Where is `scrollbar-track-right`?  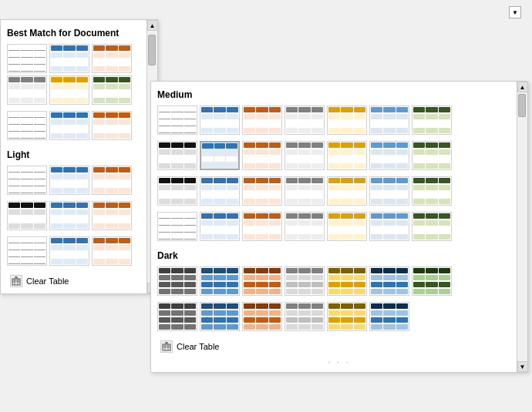
scrollbar-track-right is located at coordinates (523, 226).